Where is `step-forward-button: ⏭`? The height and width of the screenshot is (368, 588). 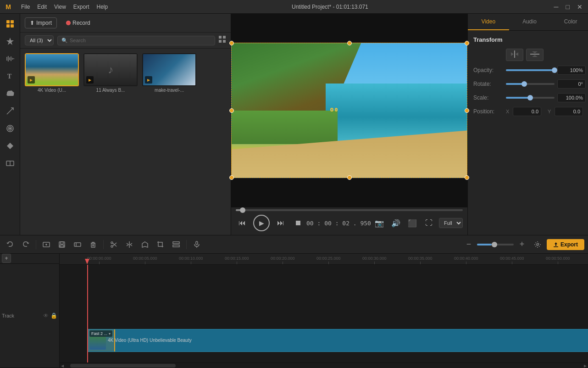 step-forward-button: ⏭ is located at coordinates (281, 223).